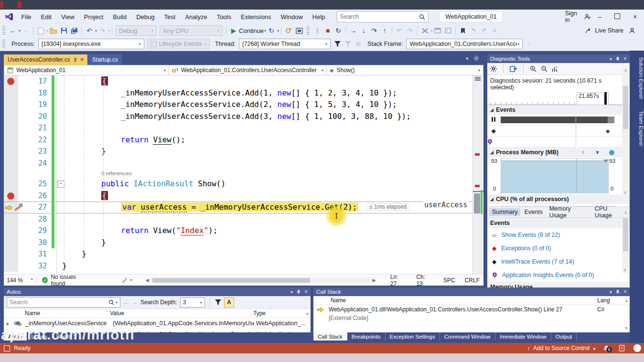 This screenshot has width=644, height=362. What do you see at coordinates (231, 280) in the screenshot?
I see `scrollbar-thumb` at bounding box center [231, 280].